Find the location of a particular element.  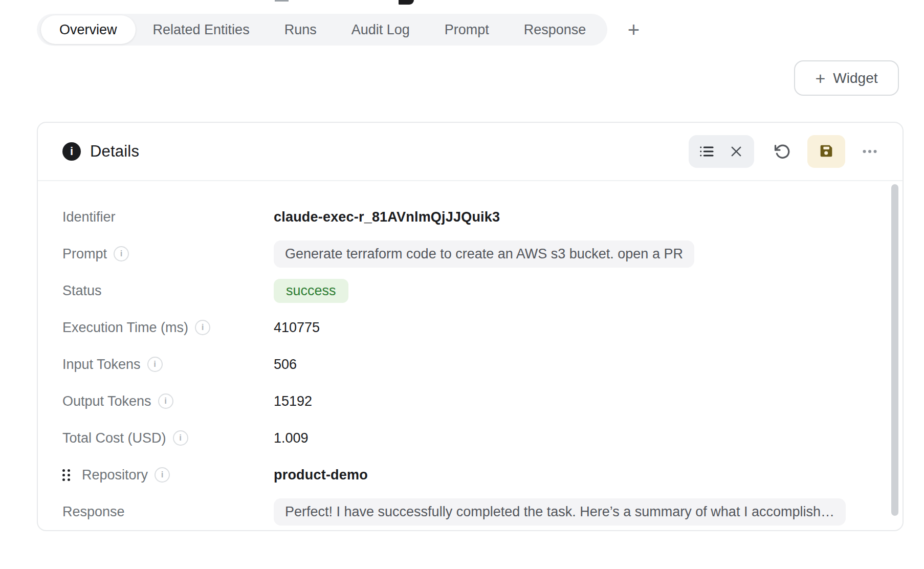

add-widget-label: Widget is located at coordinates (855, 78).